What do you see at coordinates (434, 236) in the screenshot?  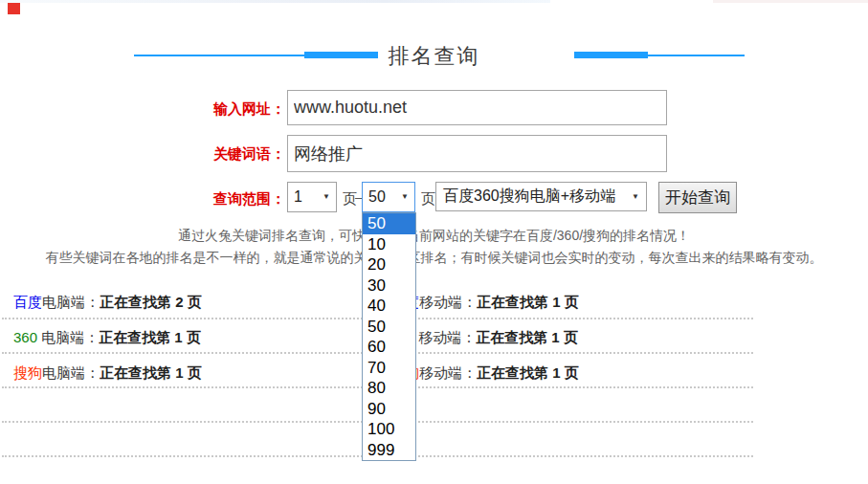 I see `description-line-1: 通过火兔关键词排名查询，可快速得到当前网站的关键字在百度/360/搜狗的排名情况…` at bounding box center [434, 236].